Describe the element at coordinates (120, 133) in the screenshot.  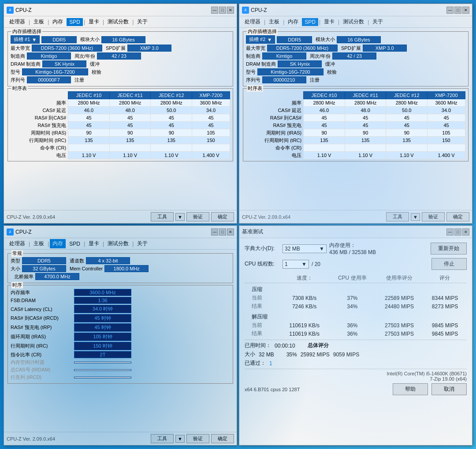
I see `timing-row-tras-1: 周期时间 (tRAS) 909090105` at that location.